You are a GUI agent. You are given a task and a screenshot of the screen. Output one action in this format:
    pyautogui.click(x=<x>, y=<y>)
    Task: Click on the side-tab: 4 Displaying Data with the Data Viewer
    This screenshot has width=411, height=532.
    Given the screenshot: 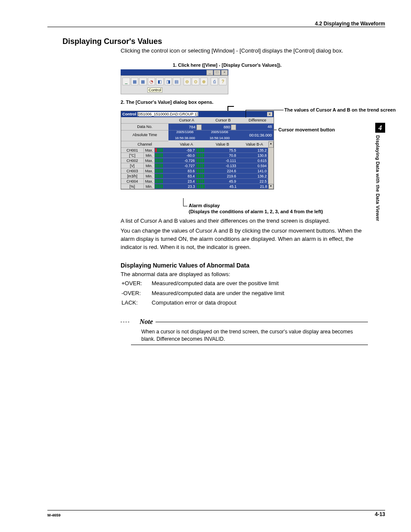 What is the action you would take?
    pyautogui.click(x=380, y=185)
    